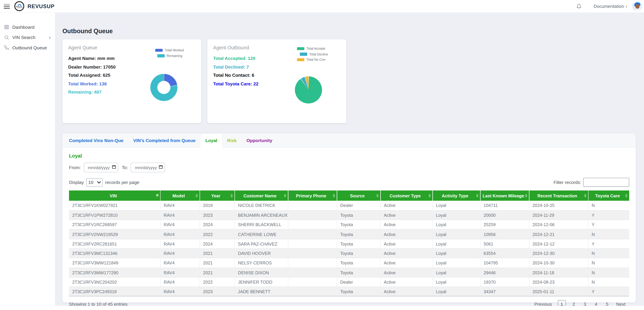 This screenshot has height=310, width=644. What do you see at coordinates (76, 182) in the screenshot?
I see `display-label: Display` at bounding box center [76, 182].